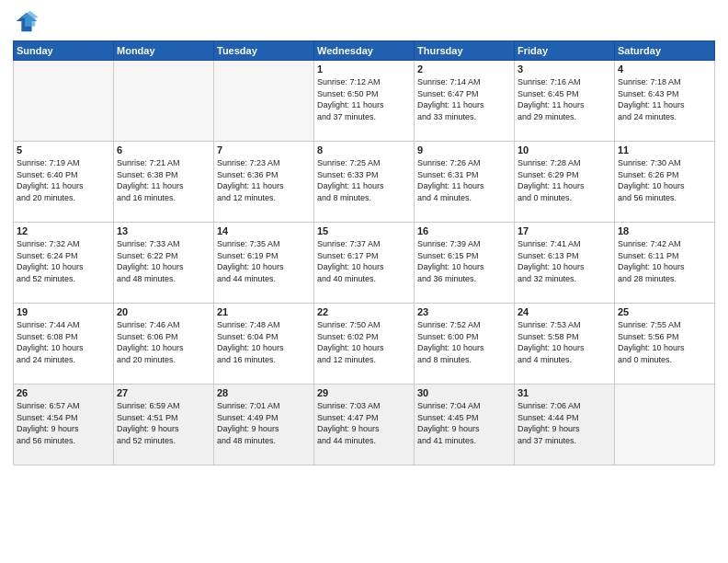  Describe the element at coordinates (164, 180) in the screenshot. I see `day-info: Sunrise: 7:21 AM Sunset: 6:38 PM Dayligh…` at that location.